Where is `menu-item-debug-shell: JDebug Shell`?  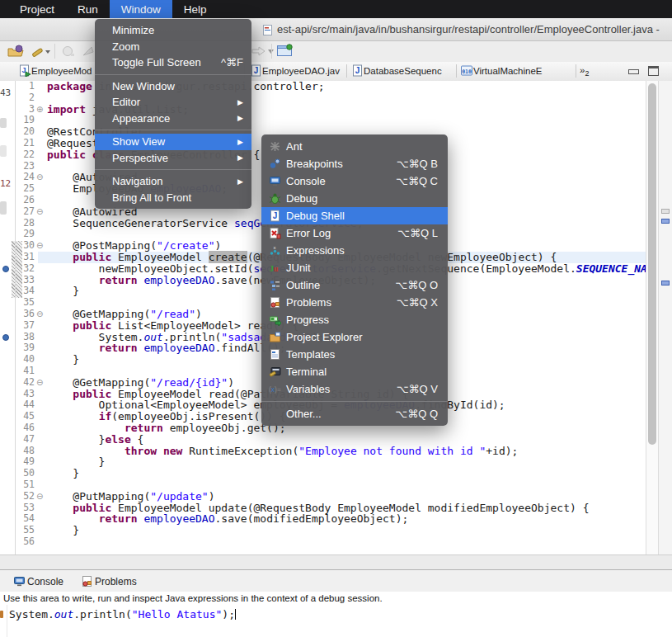
menu-item-debug-shell: JDebug Shell is located at coordinates (355, 216).